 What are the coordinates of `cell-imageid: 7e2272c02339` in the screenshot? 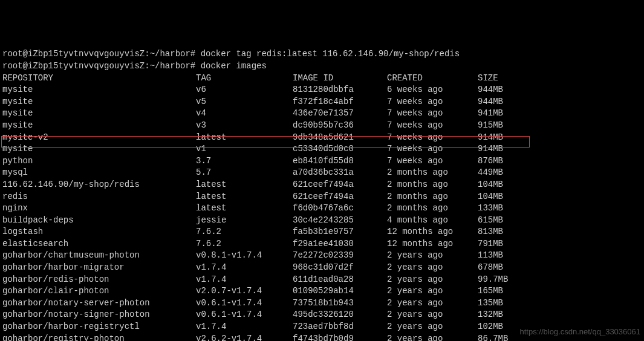 It's located at (340, 256).